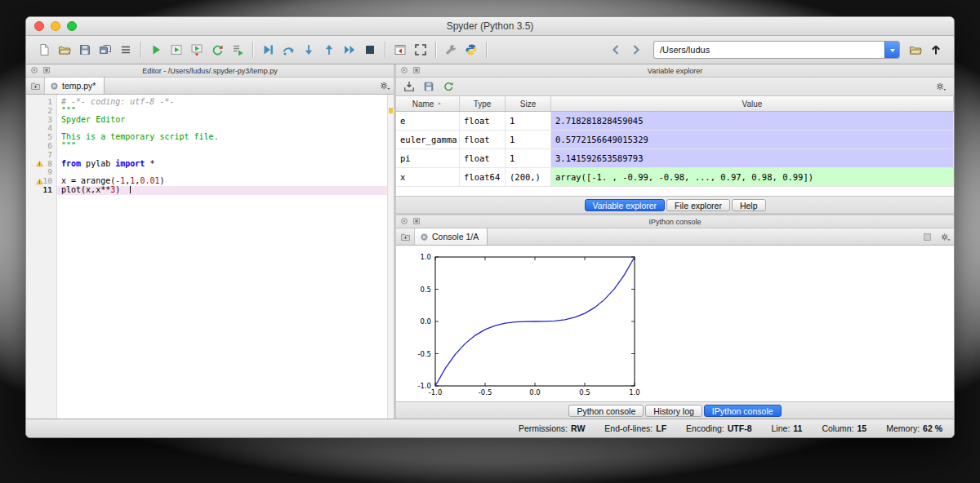  I want to click on variable-row-pi: pifloat13.141592653589793, so click(675, 158).